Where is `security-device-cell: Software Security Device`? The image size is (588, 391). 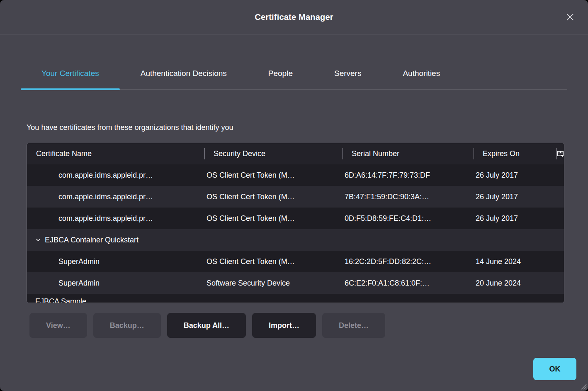
security-device-cell: Software Security Device is located at coordinates (274, 283).